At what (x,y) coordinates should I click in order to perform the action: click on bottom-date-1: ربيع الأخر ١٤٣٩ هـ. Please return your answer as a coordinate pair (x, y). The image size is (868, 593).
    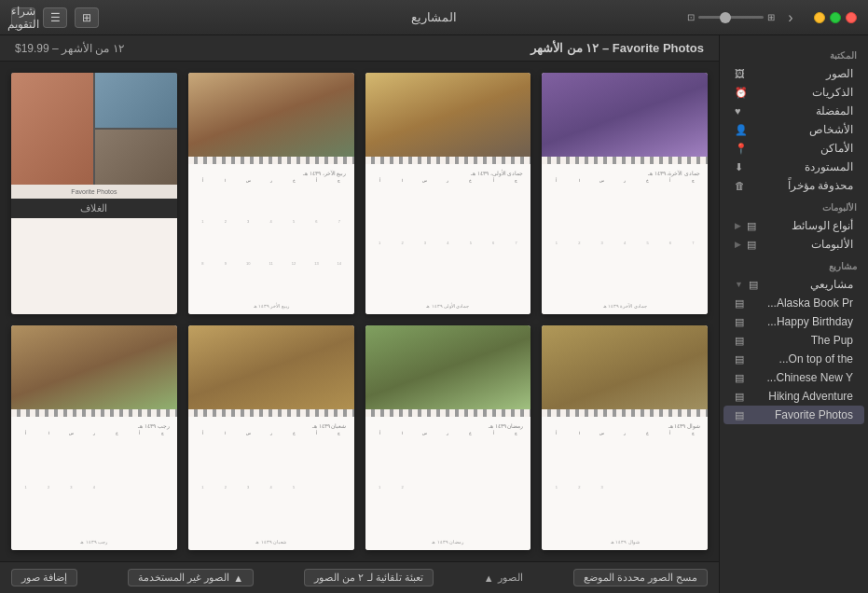
    Looking at the image, I should click on (271, 306).